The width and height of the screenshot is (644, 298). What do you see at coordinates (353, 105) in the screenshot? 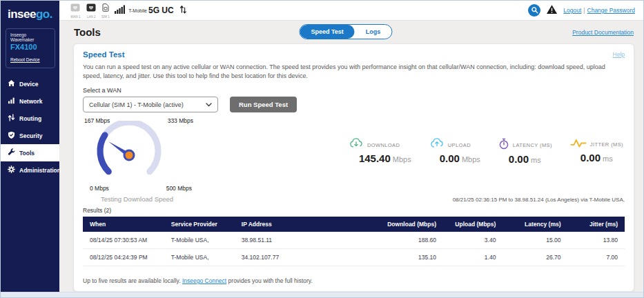
I see `speed-test-controls: Cellular (SIM 1) - T-Mobile (active) Run…` at bounding box center [353, 105].